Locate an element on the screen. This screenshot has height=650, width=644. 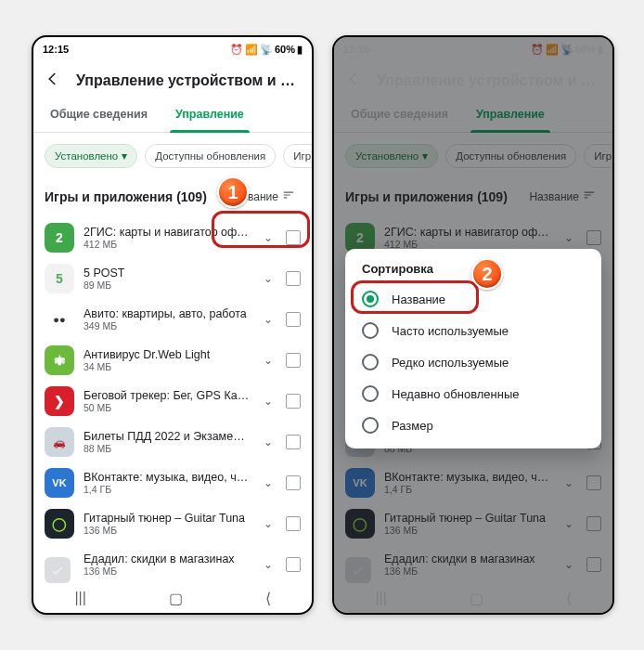
app-icon: 🚗 is located at coordinates (59, 442).